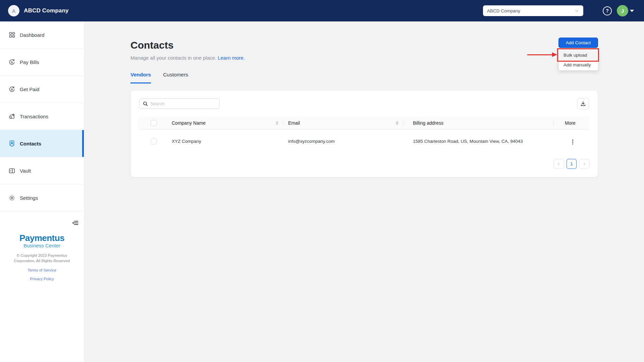  I want to click on column-header-company-name: Company Name, so click(189, 123).